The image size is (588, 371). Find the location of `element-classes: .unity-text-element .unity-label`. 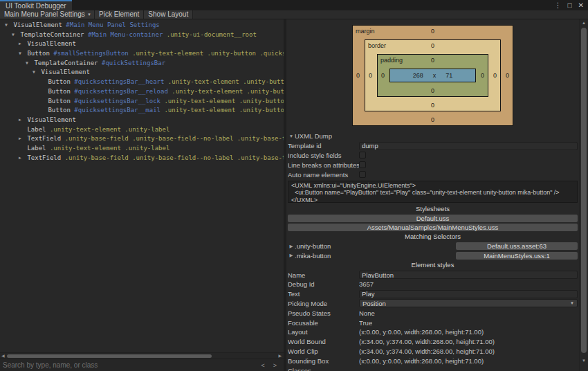

element-classes: .unity-text-element .unity-label is located at coordinates (109, 148).